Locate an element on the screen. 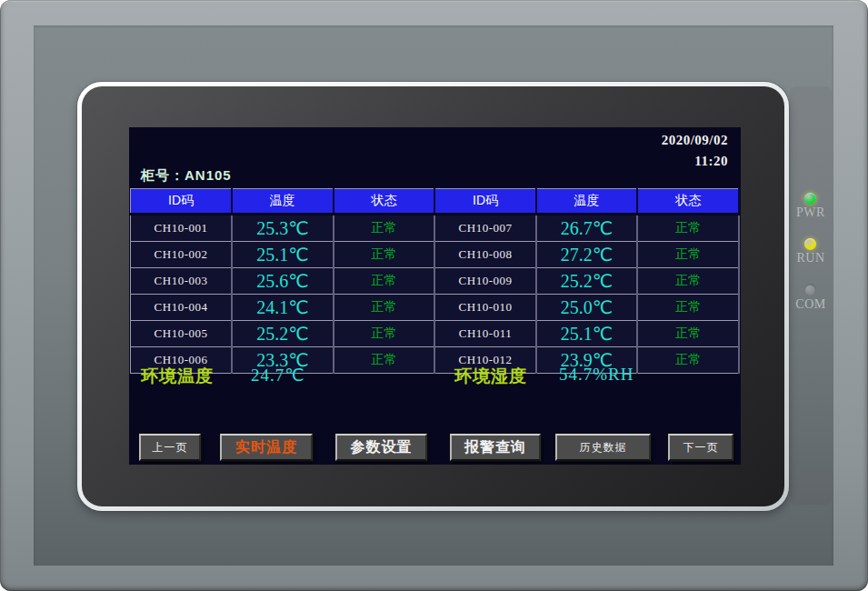  run-led-label: RUN is located at coordinates (811, 258).